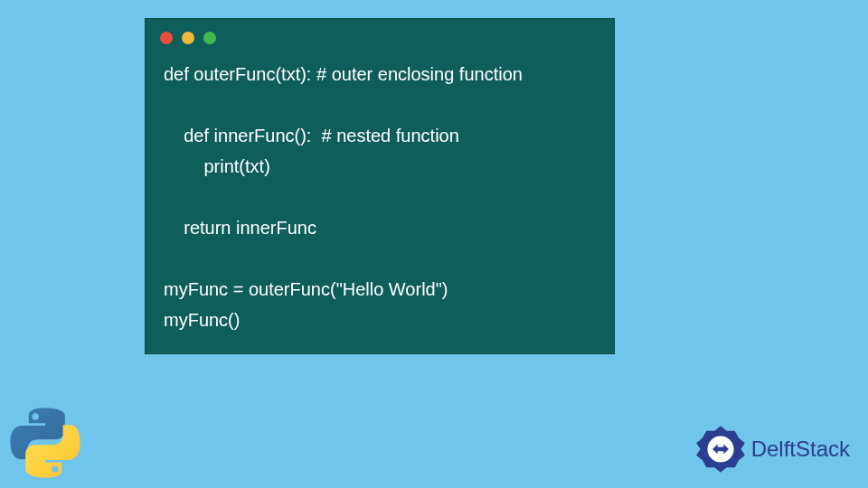  I want to click on brand-text: DelftStack, so click(801, 449).